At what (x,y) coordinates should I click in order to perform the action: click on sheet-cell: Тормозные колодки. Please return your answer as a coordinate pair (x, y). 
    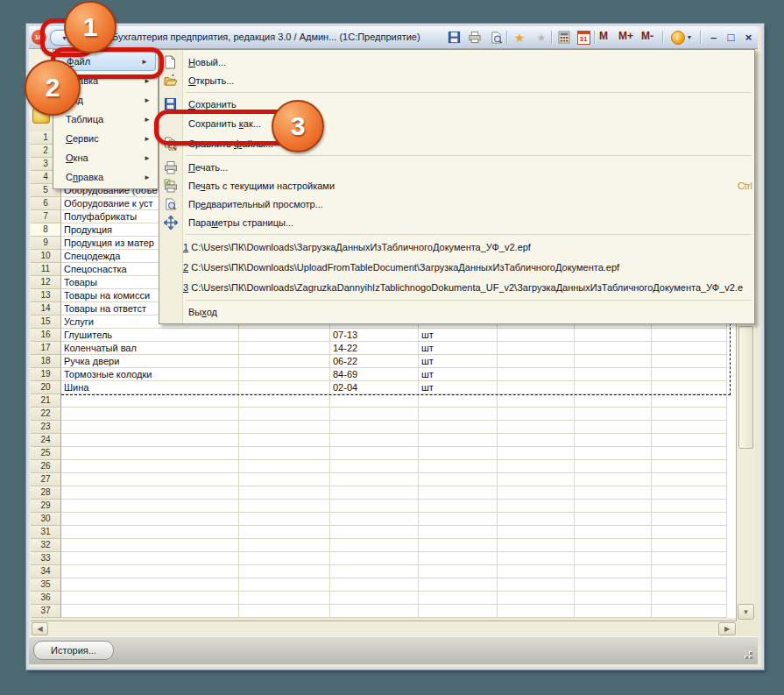
    Looking at the image, I should click on (151, 375).